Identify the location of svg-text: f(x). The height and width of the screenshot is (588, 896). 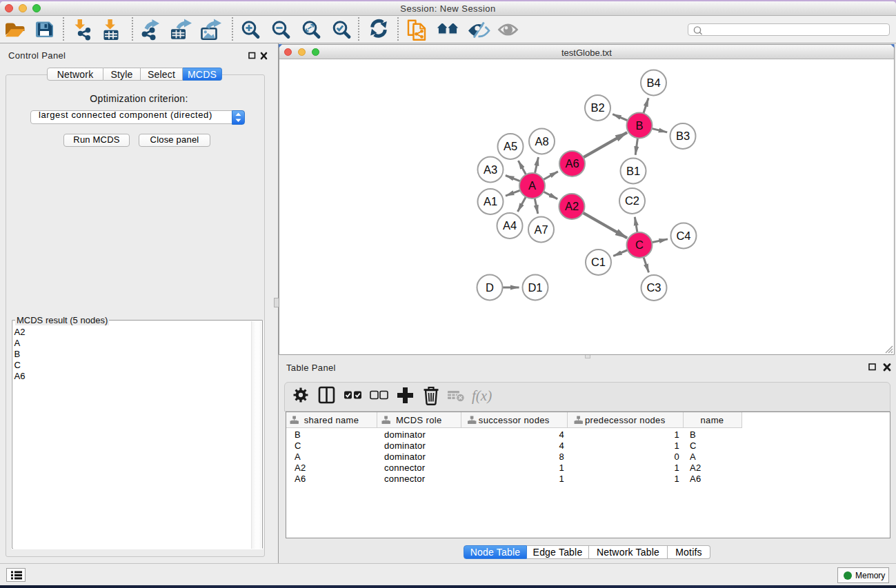
(481, 396).